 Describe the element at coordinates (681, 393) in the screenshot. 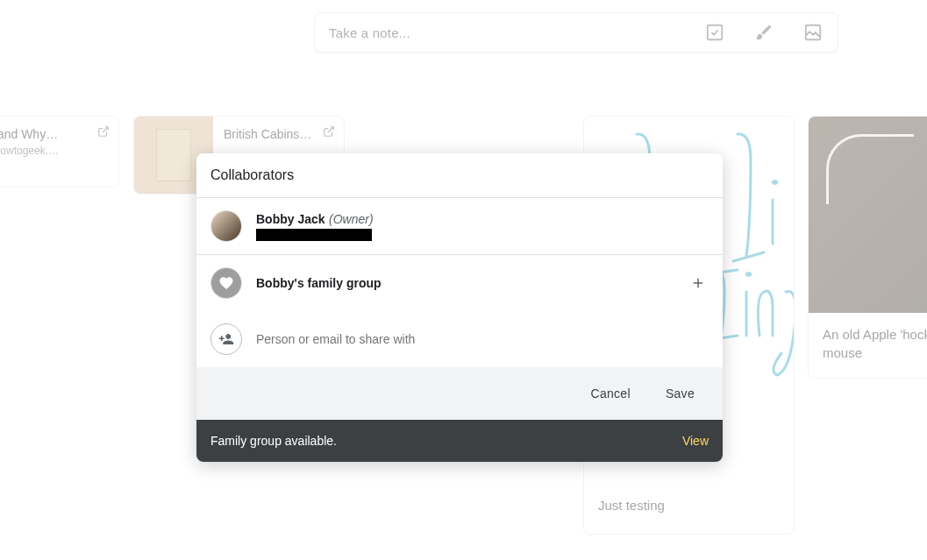

I see `save-button: Save` at that location.